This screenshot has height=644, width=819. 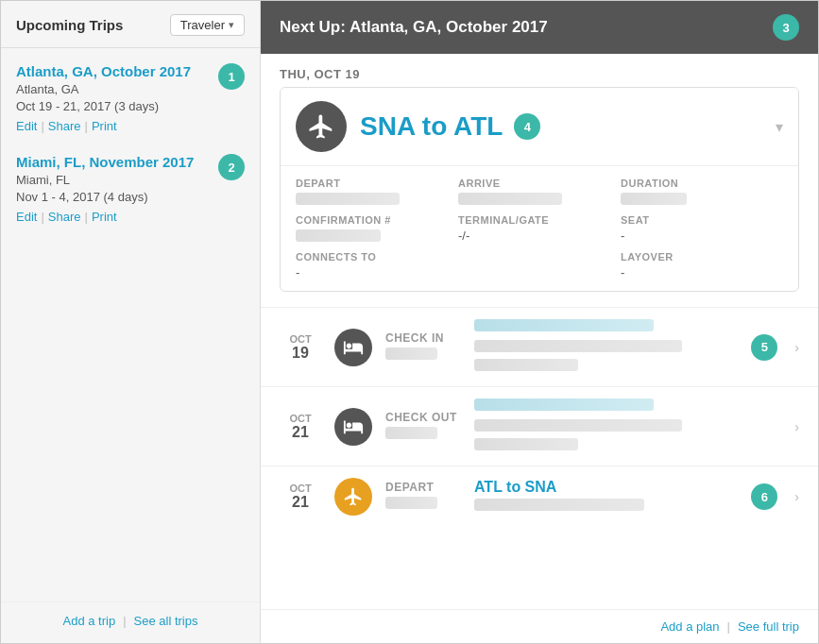 I want to click on airplane-depart-icon, so click(x=353, y=497).